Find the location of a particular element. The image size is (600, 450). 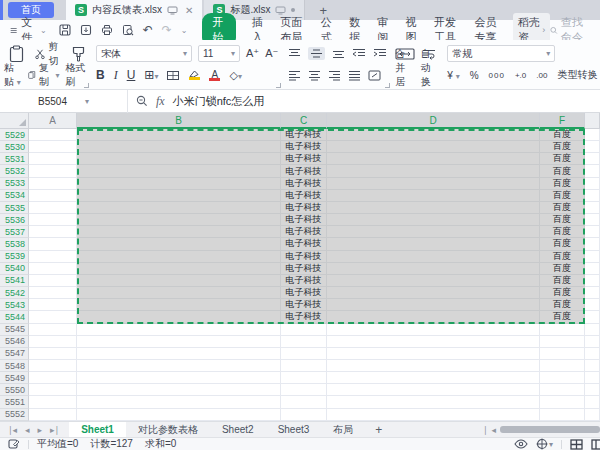

align-top-icon is located at coordinates (294, 54).